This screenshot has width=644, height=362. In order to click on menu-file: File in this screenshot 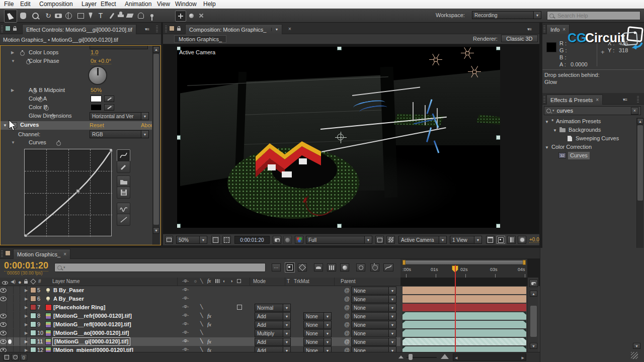, I will do `click(9, 4)`.